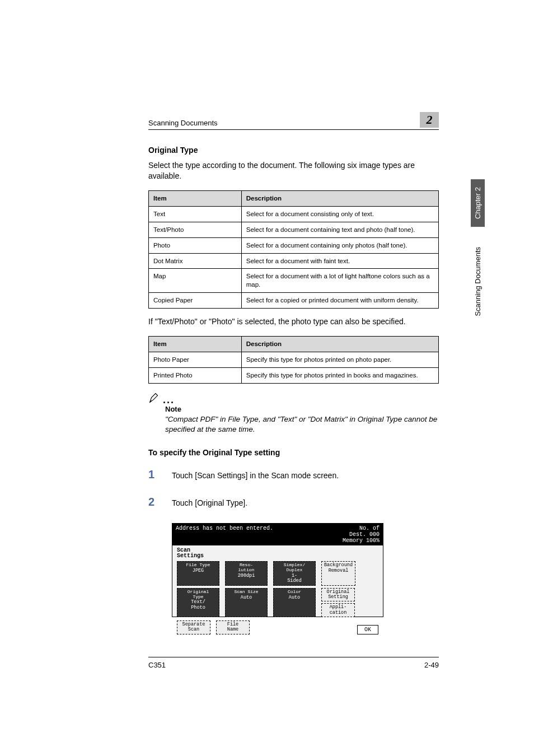  Describe the element at coordinates (432, 665) in the screenshot. I see `footer-page-number: 2-49` at that location.